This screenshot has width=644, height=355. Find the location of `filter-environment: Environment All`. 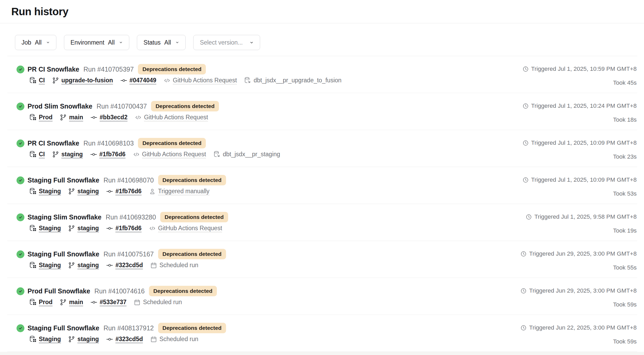

filter-environment: Environment All is located at coordinates (97, 42).